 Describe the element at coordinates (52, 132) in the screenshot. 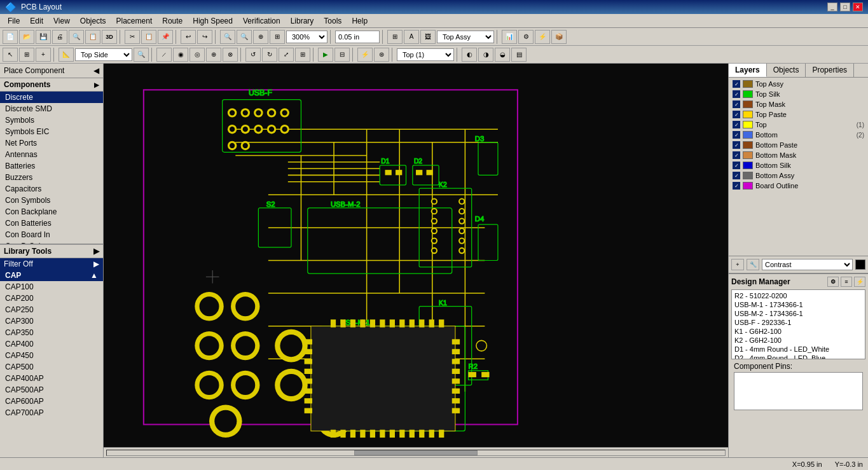

I see `tree-item-symbols-eic: Symbols EIC` at that location.